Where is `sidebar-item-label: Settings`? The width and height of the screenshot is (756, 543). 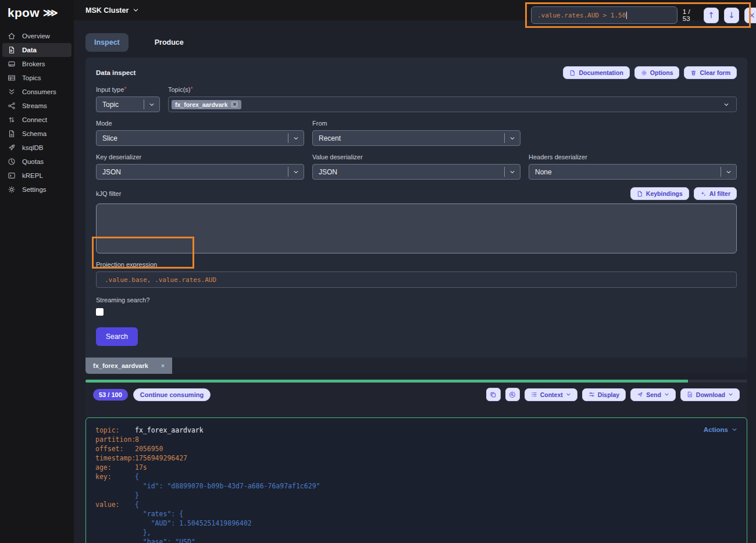 sidebar-item-label: Settings is located at coordinates (34, 190).